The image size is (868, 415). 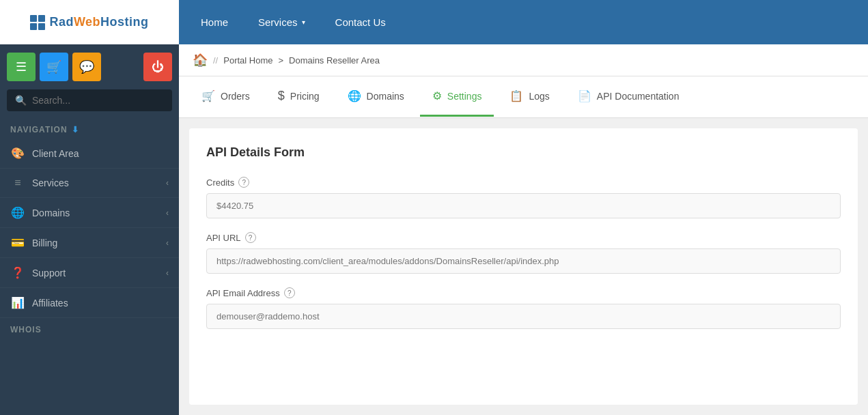 What do you see at coordinates (523, 206) in the screenshot?
I see `credits-input` at bounding box center [523, 206].